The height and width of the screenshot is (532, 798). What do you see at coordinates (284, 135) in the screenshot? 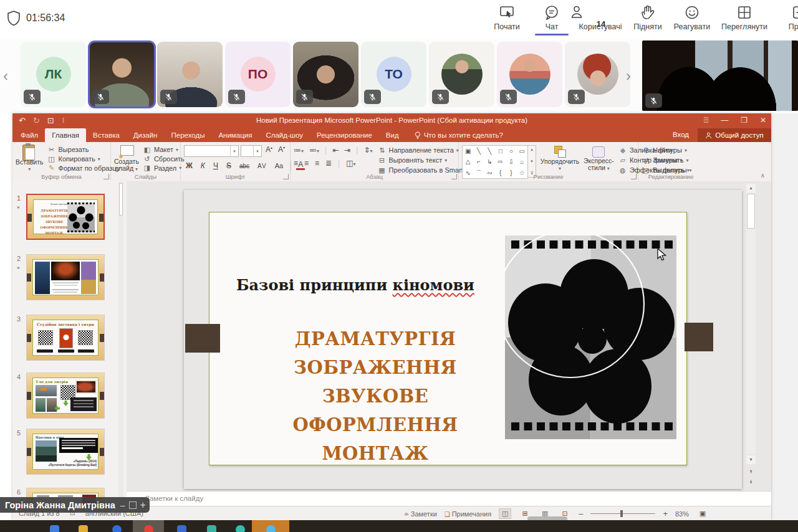
I see `tab-slideshow: Слайд-шоу` at bounding box center [284, 135].